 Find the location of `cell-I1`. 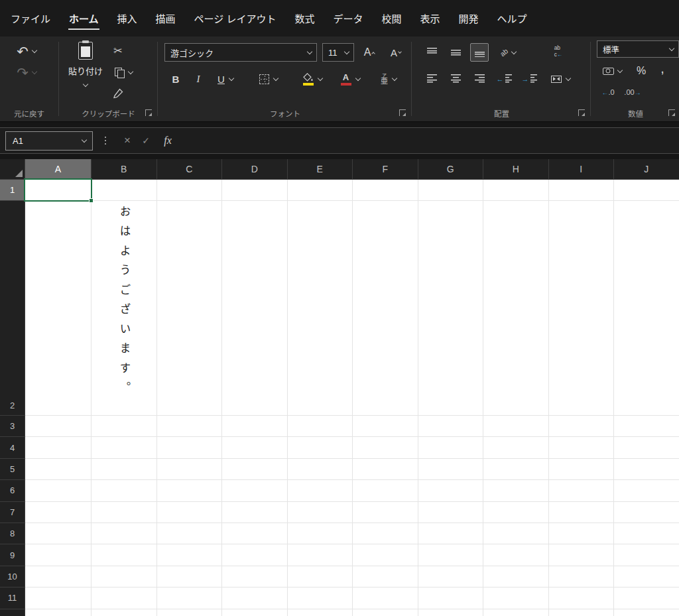

cell-I1 is located at coordinates (582, 190).